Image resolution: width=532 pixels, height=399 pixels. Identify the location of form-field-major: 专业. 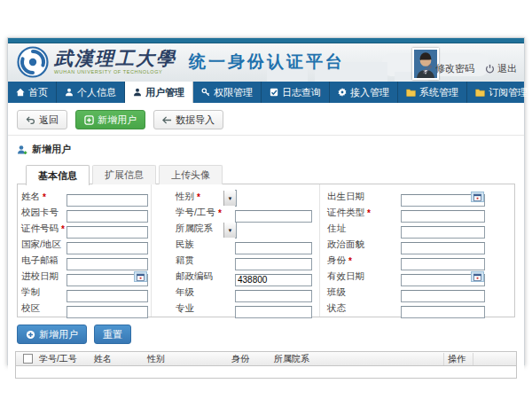
(235, 309).